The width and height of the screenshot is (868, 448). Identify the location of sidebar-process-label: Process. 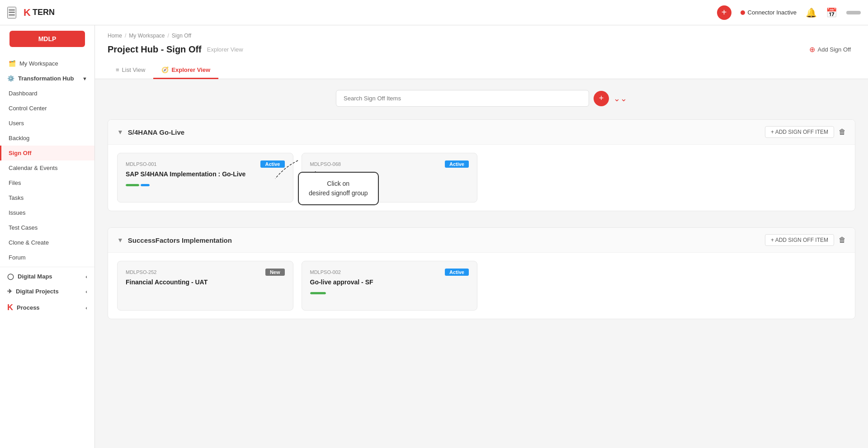
(28, 307).